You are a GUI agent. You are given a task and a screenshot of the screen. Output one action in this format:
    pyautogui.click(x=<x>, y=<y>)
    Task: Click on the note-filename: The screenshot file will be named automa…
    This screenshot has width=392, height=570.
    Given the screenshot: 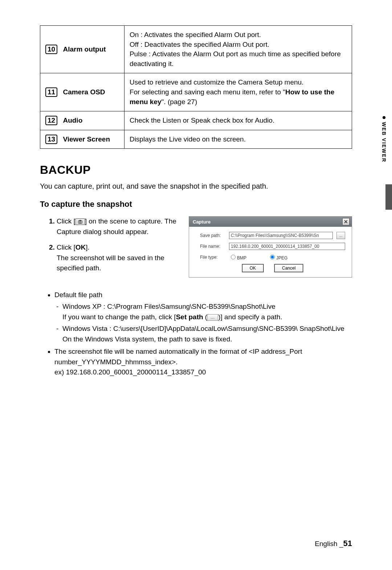 What is the action you would take?
    pyautogui.click(x=203, y=362)
    